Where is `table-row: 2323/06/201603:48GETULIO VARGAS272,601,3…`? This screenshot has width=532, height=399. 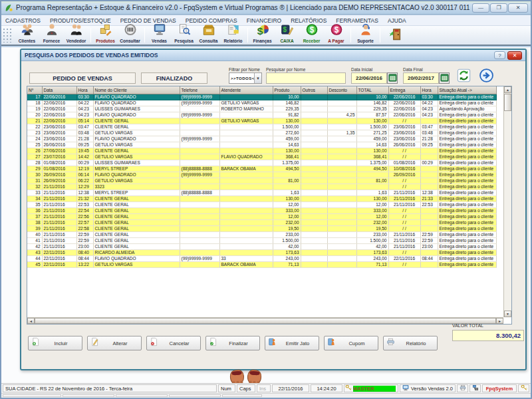
table-row: 2323/06/201603:48GETULIO VARGAS272,601,3… is located at coordinates (262, 133).